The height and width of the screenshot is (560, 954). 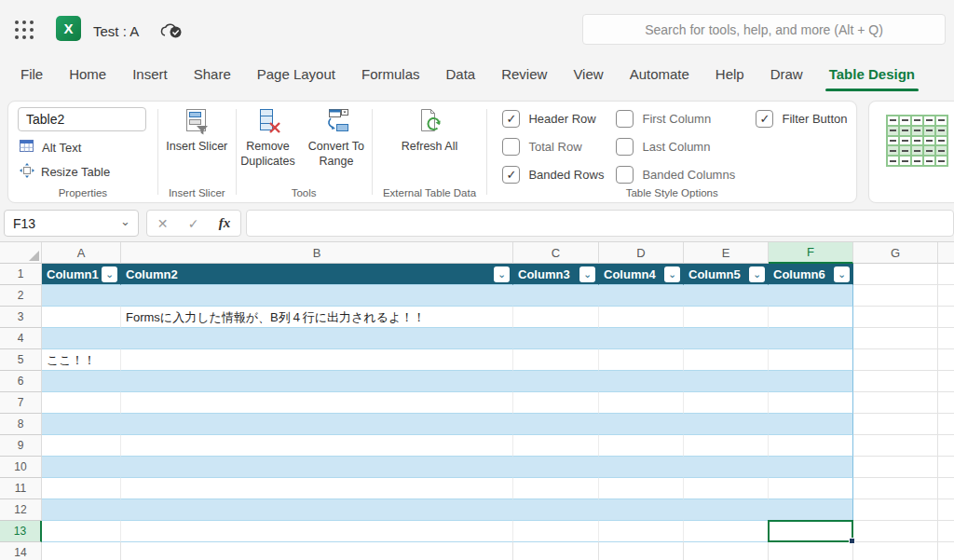 I want to click on cell-d3, so click(x=641, y=317).